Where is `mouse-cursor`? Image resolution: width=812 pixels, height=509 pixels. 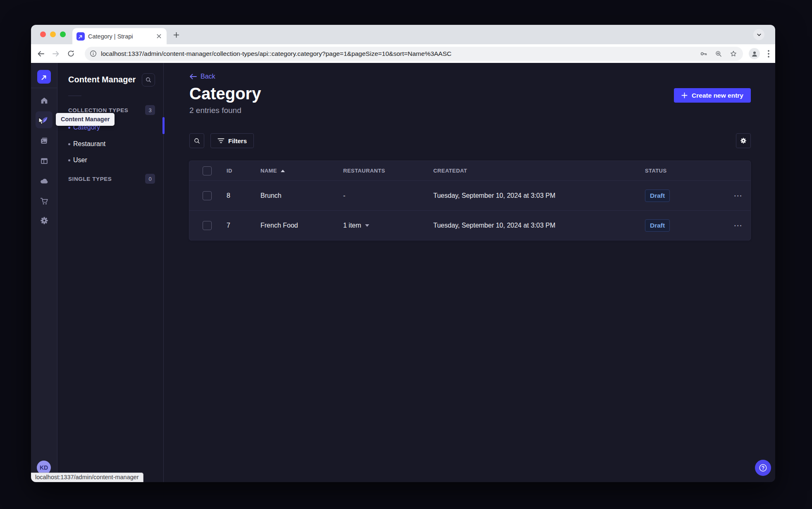 mouse-cursor is located at coordinates (41, 122).